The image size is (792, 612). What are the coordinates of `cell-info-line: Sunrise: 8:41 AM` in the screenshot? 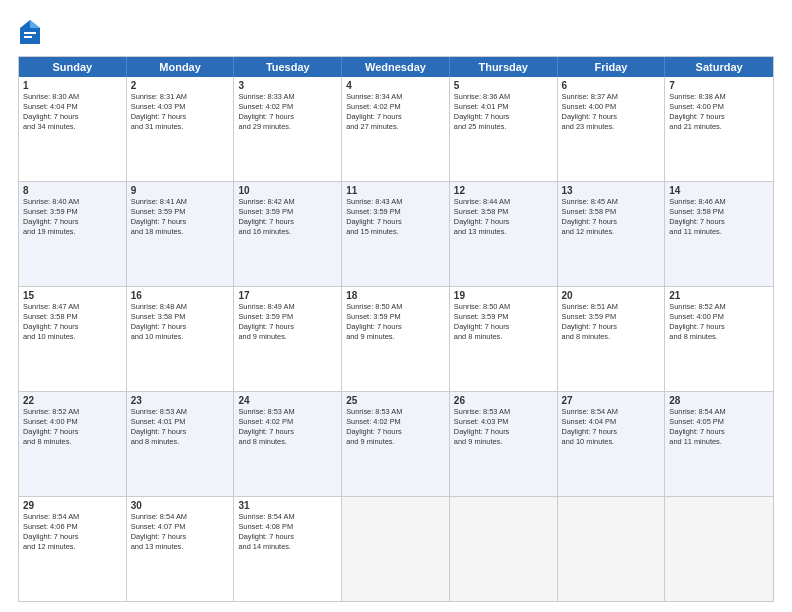 It's located at (180, 202).